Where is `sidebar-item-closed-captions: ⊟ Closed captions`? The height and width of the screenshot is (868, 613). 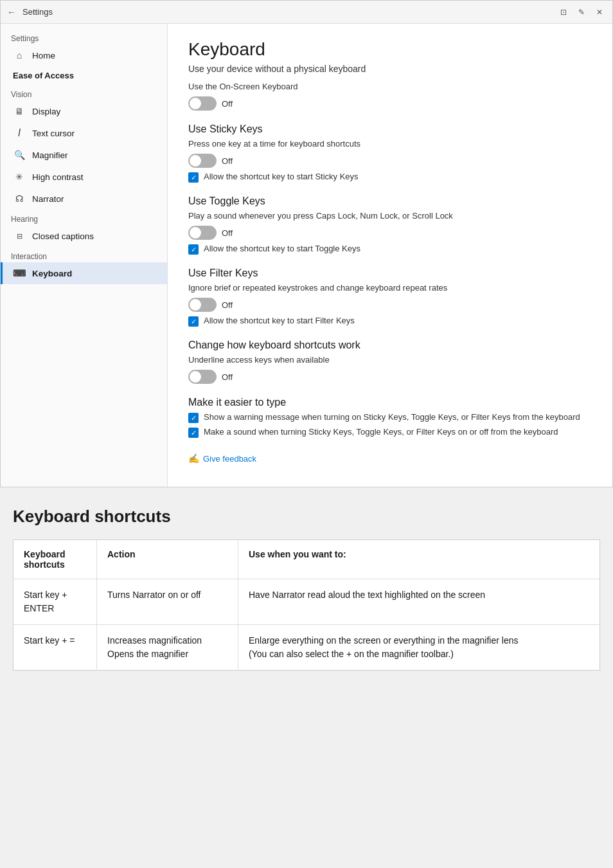
sidebar-item-closed-captions: ⊟ Closed captions is located at coordinates (84, 236).